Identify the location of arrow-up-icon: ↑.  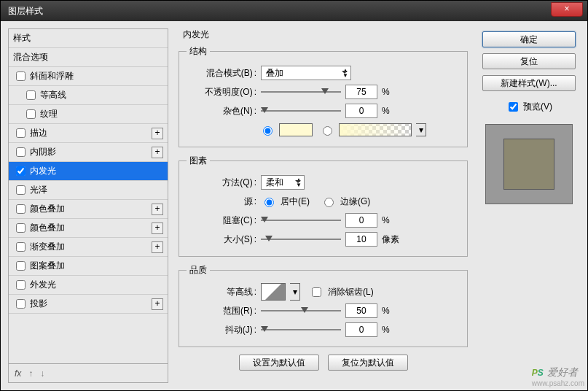
(31, 373).